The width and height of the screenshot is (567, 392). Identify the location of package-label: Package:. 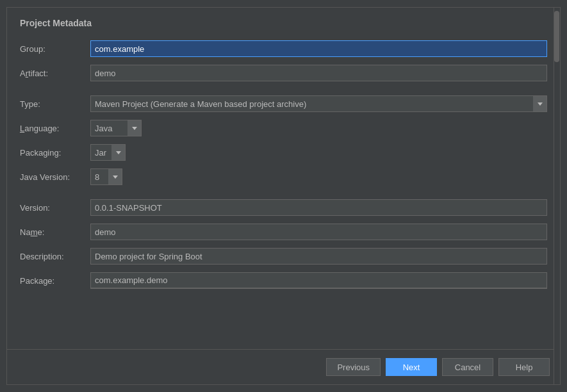
(55, 281).